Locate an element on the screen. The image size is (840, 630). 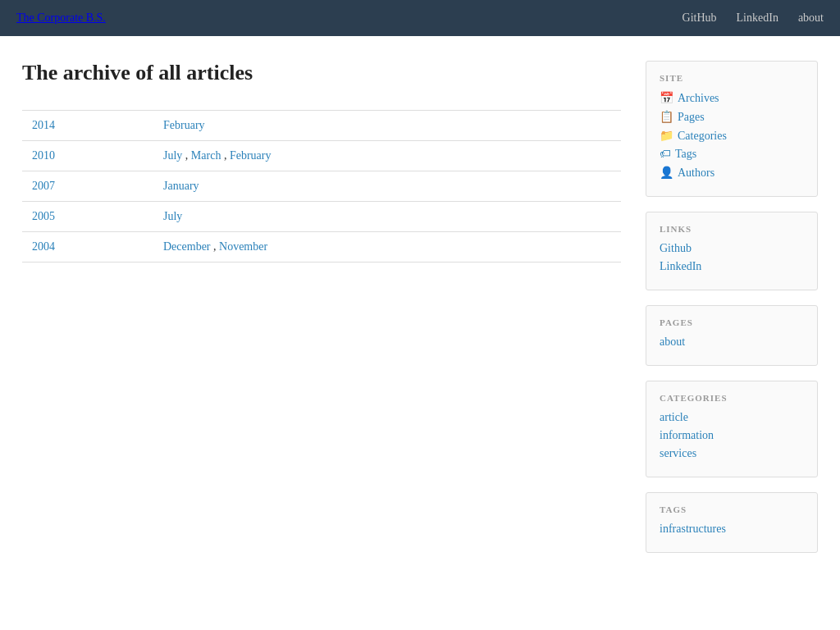
archive-year-link: 2007 is located at coordinates (43, 185).